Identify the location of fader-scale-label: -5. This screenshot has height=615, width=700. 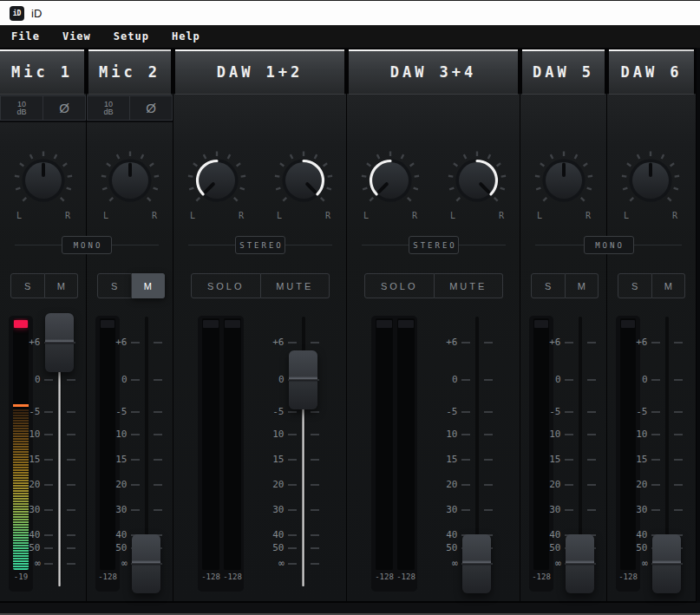
(548, 412).